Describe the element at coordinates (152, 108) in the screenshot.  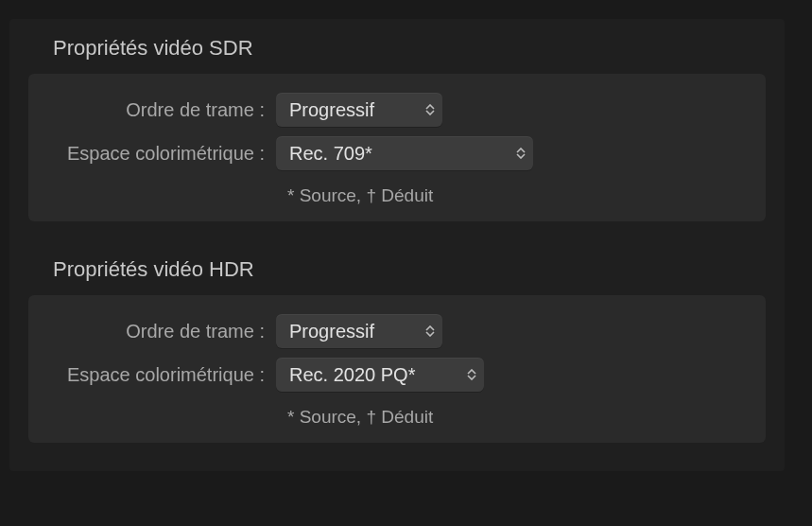
I see `sdr-field-order-label: Ordre de trame :` at that location.